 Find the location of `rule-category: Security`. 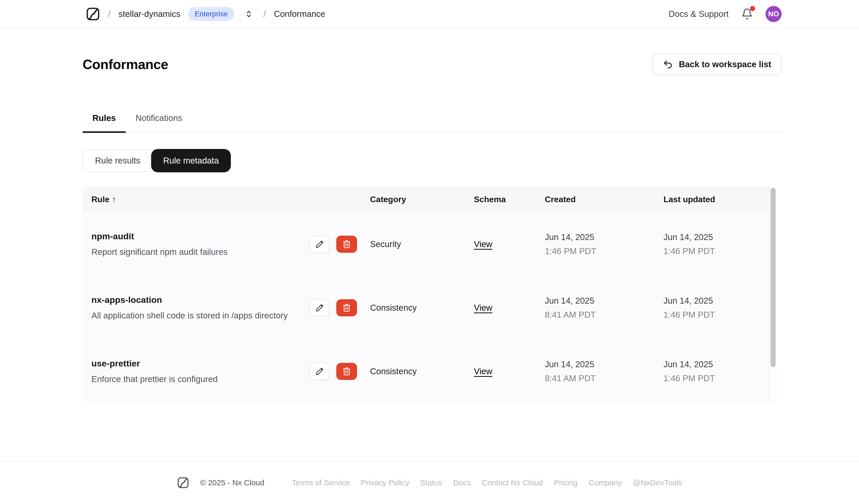

rule-category: Security is located at coordinates (422, 244).